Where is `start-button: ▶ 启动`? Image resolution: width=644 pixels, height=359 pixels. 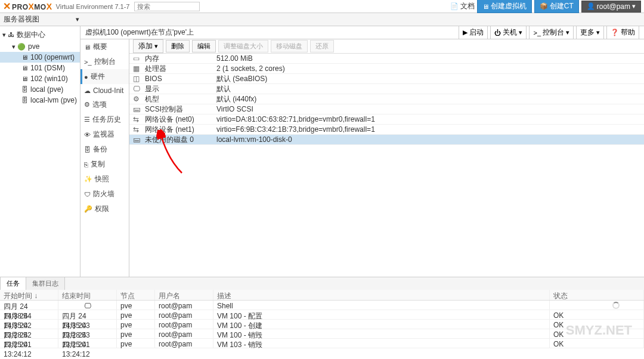 start-button: ▶ 启动 is located at coordinates (473, 32).